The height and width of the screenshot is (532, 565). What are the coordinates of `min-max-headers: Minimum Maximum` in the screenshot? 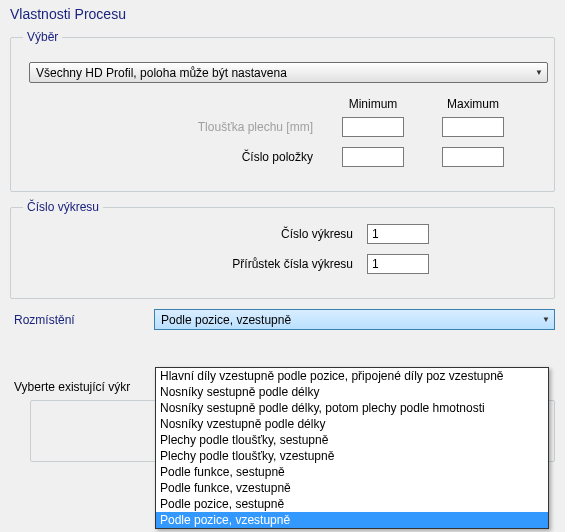 It's located at (432, 104).